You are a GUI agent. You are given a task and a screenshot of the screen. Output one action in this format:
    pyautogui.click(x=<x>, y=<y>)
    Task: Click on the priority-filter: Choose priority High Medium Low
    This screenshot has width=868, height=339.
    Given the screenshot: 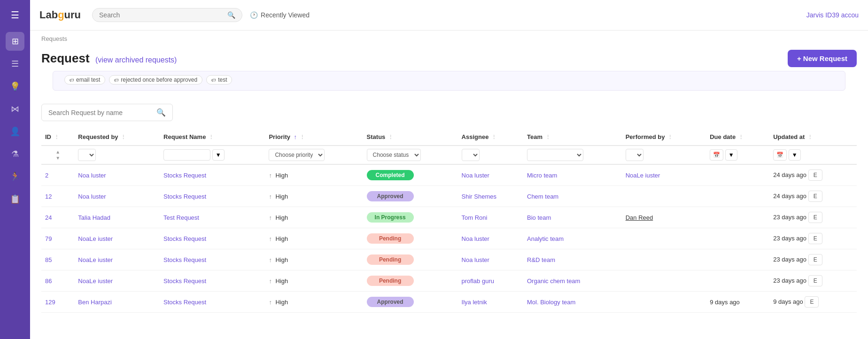 What is the action you would take?
    pyautogui.click(x=297, y=155)
    